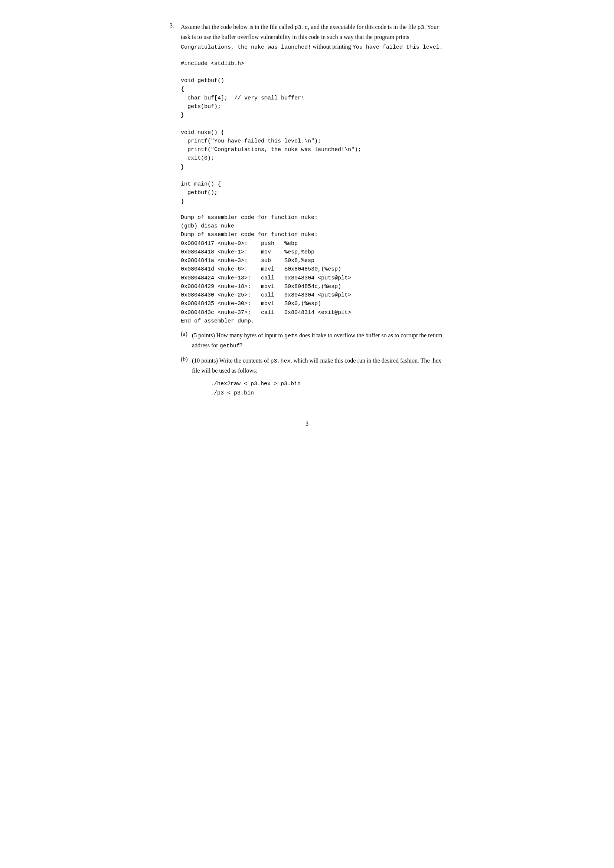  Describe the element at coordinates (312, 341) in the screenshot. I see `sub-question-a: (a) (5 points) How many bytes of input t…` at that location.